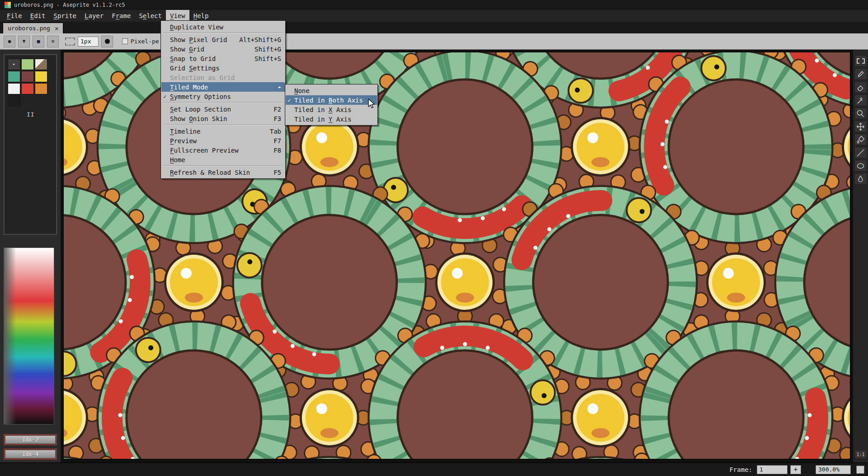  Describe the element at coordinates (145, 42) in the screenshot. I see `pixel-perfect-label: Pixel-pe` at that location.